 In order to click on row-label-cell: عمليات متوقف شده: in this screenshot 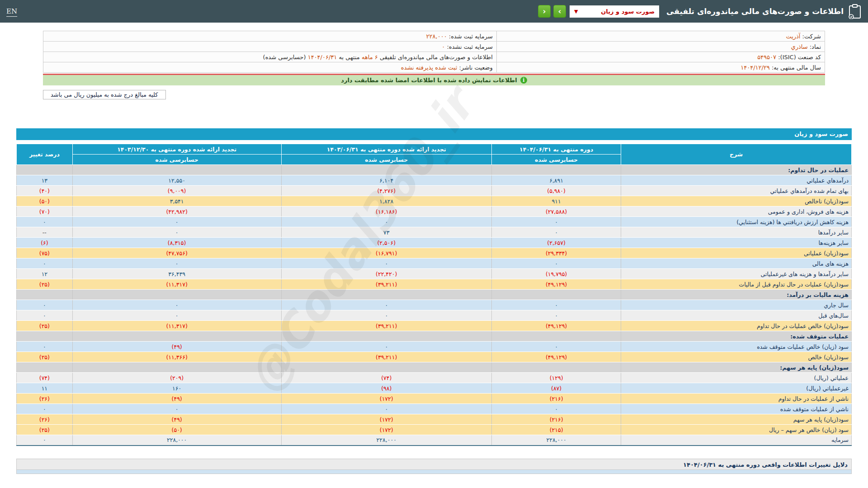, I will do `click(736, 336)`.